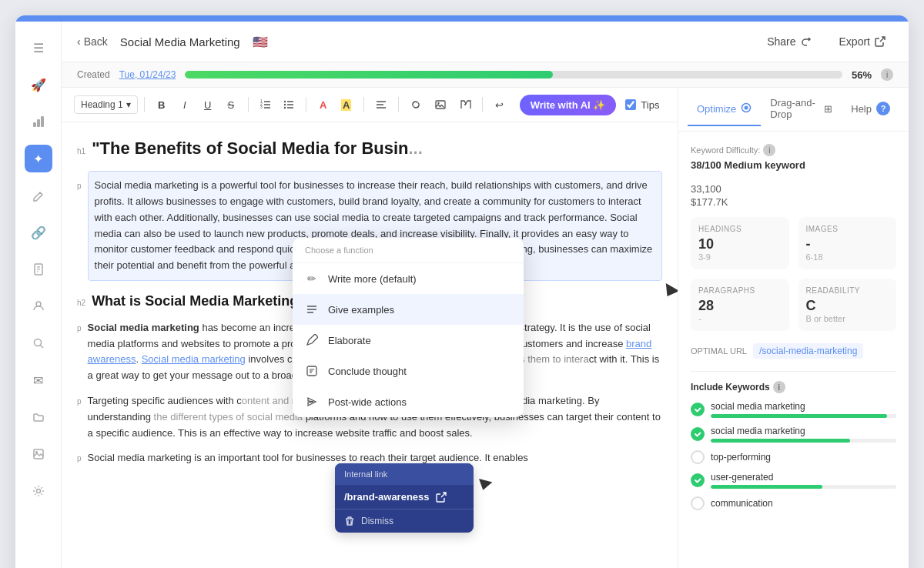 The image size is (924, 568). Describe the element at coordinates (793, 480) in the screenshot. I see `keyword-item-4: user-generated` at that location.